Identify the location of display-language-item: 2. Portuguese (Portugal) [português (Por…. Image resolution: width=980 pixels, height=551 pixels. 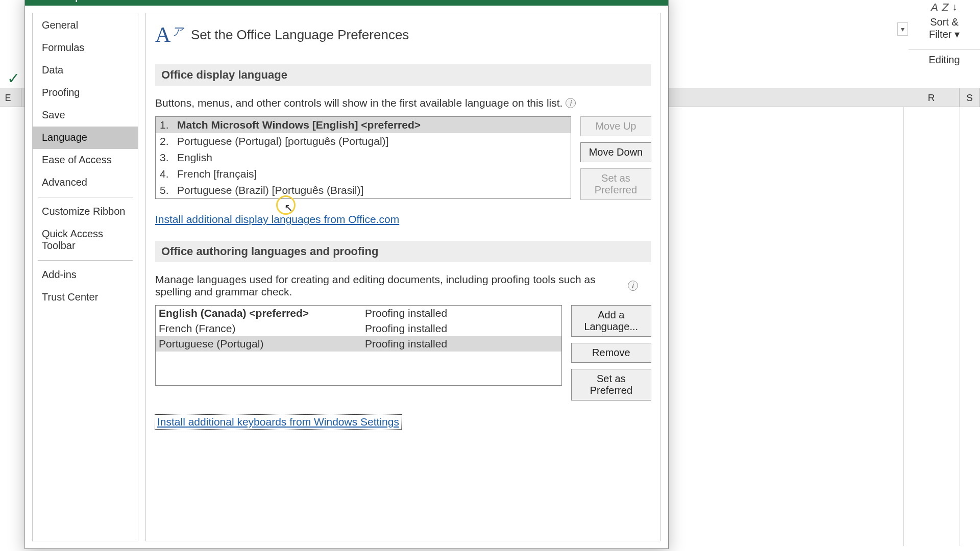
(363, 141).